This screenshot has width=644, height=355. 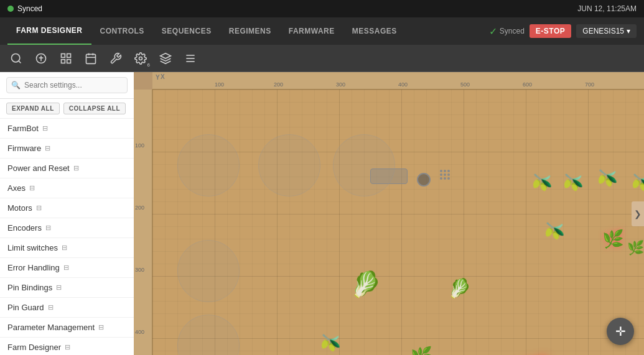 What do you see at coordinates (39, 168) in the screenshot?
I see `sidebar-item-label: Power and Reset` at bounding box center [39, 168].